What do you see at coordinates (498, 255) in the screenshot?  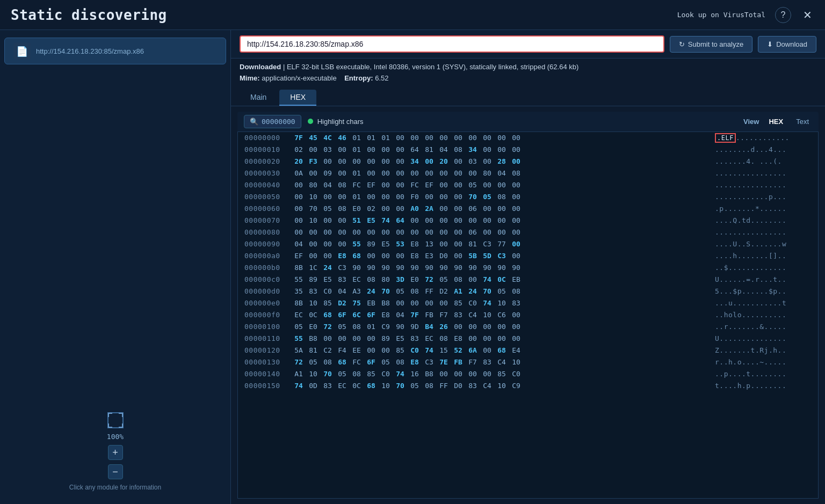 I see `hex-bytes: EF0000E868000000E8E3D0005B5DC300` at bounding box center [498, 255].